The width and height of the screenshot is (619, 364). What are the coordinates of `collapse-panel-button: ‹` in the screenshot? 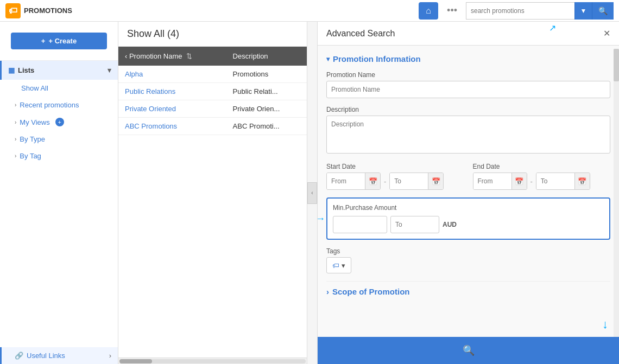 It's located at (312, 193).